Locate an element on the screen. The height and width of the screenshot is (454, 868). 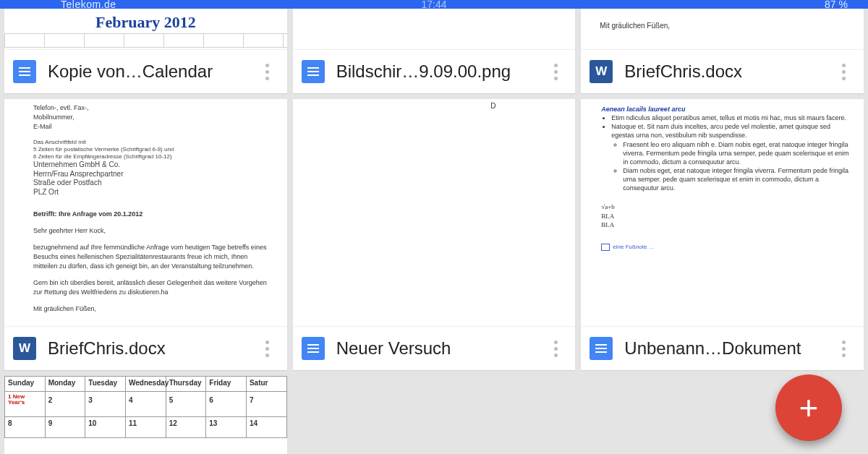
file-footer: Bildschir…9.09.00.png is located at coordinates (434, 72).